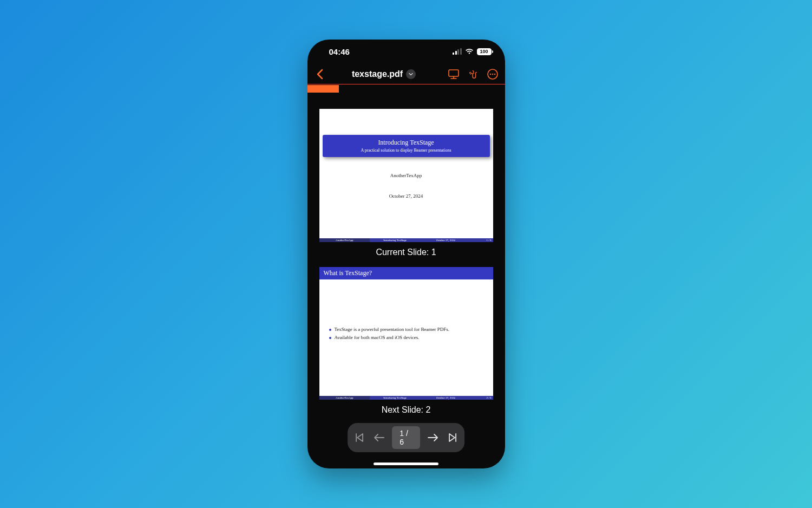 Image resolution: width=812 pixels, height=508 pixels. I want to click on skip-end-icon, so click(453, 438).